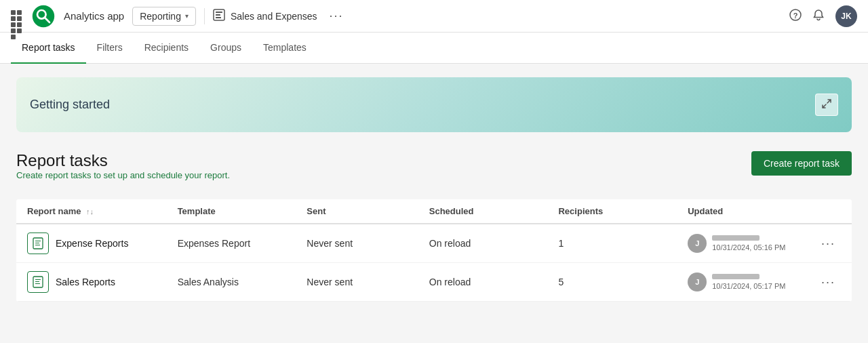  What do you see at coordinates (265, 16) in the screenshot?
I see `sheet-info: Sales and Expenses` at bounding box center [265, 16].